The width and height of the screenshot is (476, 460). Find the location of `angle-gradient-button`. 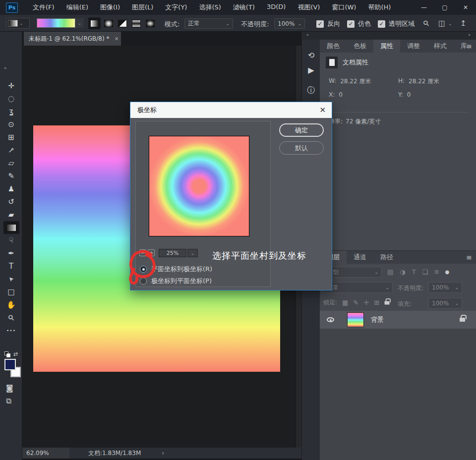

angle-gradient-button is located at coordinates (122, 23).